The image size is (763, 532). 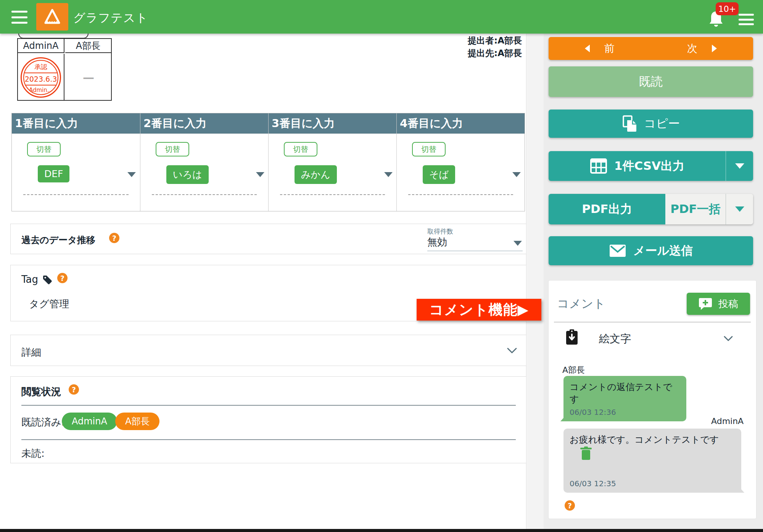 I want to click on input-column-3: 3番目に入力 切替 みかん, so click(x=332, y=162).